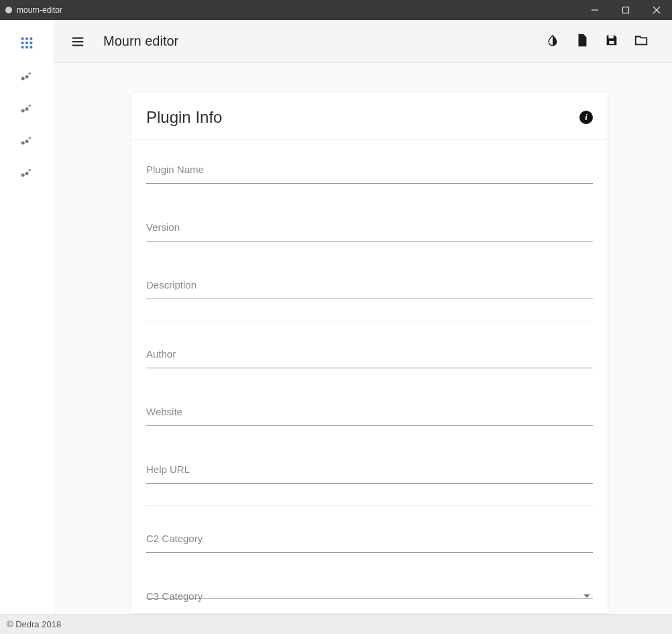 This screenshot has height=634, width=672. What do you see at coordinates (184, 117) in the screenshot?
I see `card-title: Plugin Info` at bounding box center [184, 117].